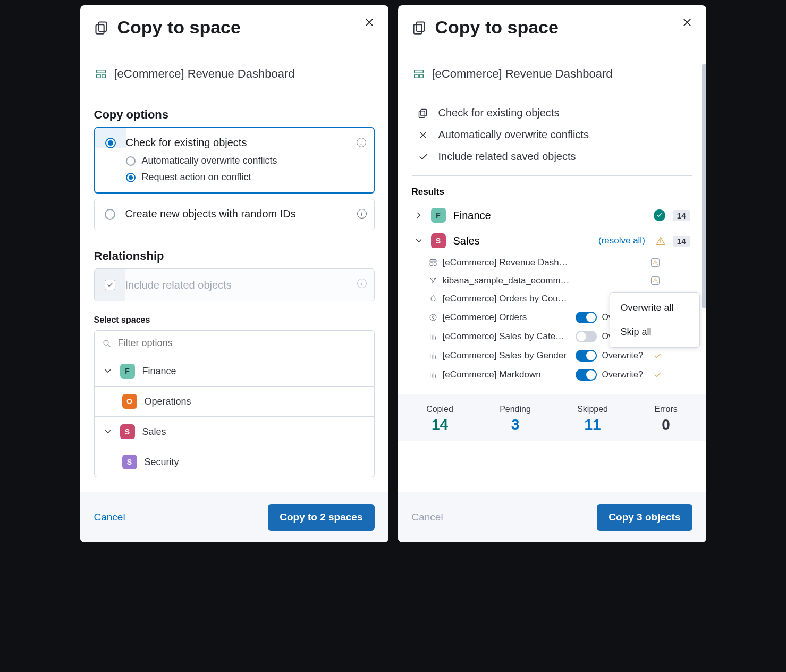 This screenshot has height=672, width=786. I want to click on copy-submit-button: Copy to 2 spaces, so click(321, 517).